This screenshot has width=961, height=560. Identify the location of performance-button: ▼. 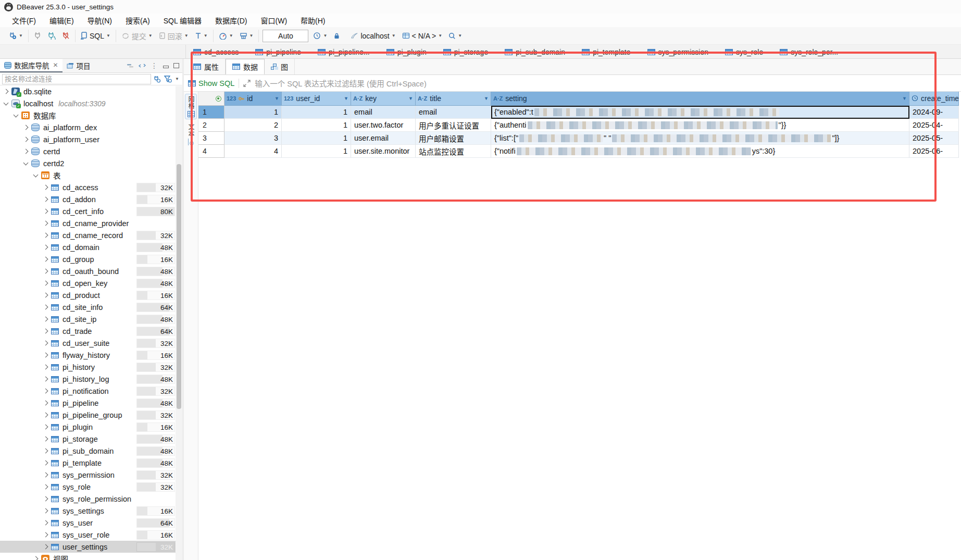
(226, 36).